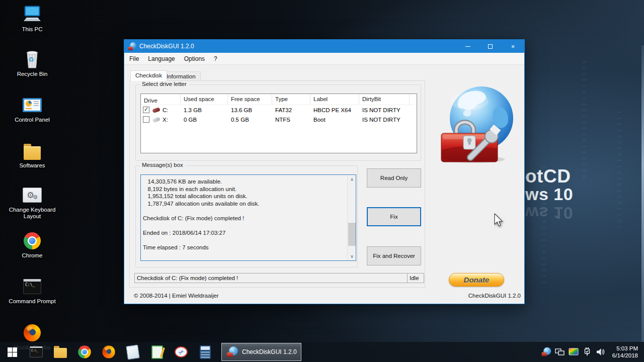 This screenshot has width=644, height=362. I want to click on wallpaper-edge-glow, so click(643, 194).